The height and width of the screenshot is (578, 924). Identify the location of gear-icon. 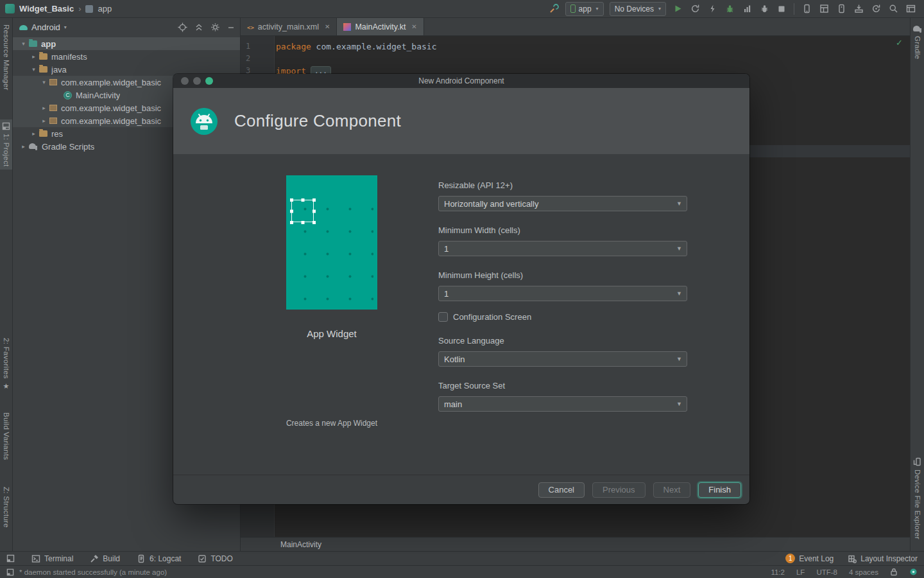
(216, 27).